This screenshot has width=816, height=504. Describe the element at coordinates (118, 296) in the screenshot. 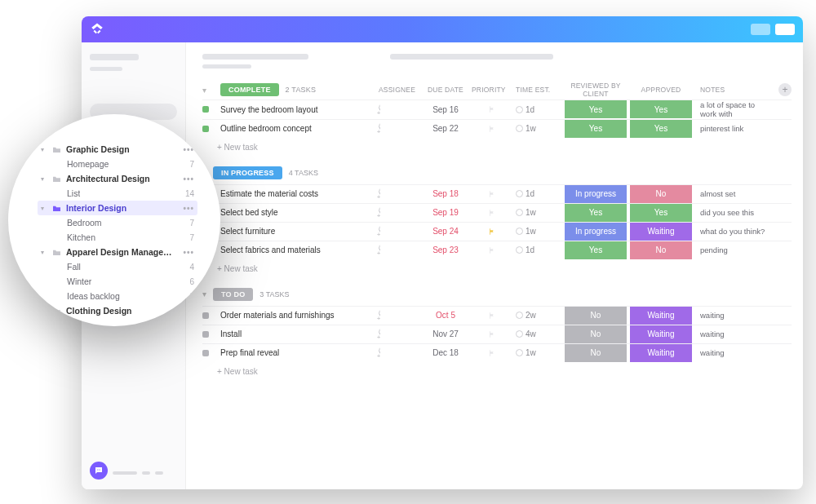

I see `sidebar-list-item: Ideas backlog 3` at that location.